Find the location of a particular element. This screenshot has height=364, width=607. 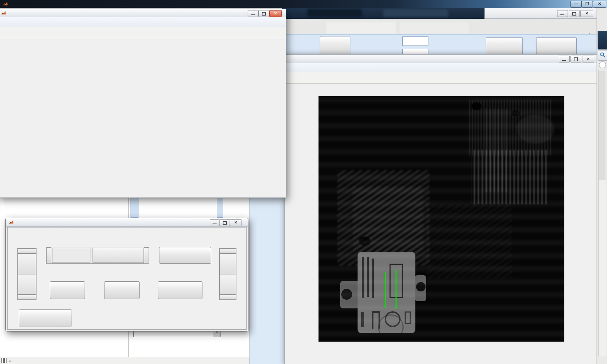

ref-shift-input is located at coordinates (415, 41).